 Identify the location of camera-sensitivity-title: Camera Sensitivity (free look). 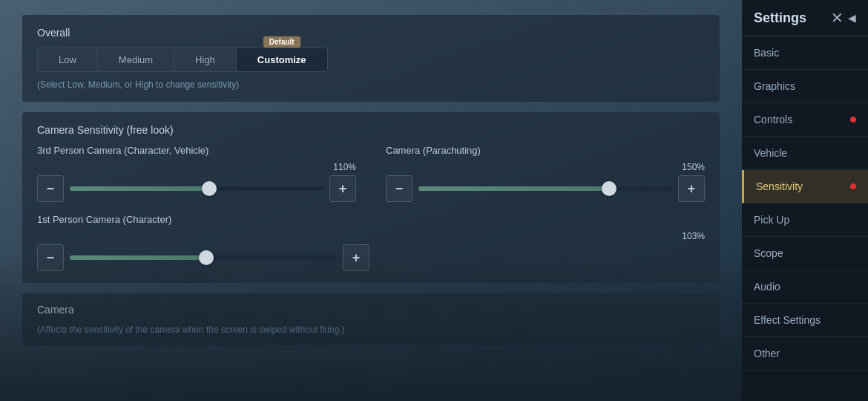
(371, 130).